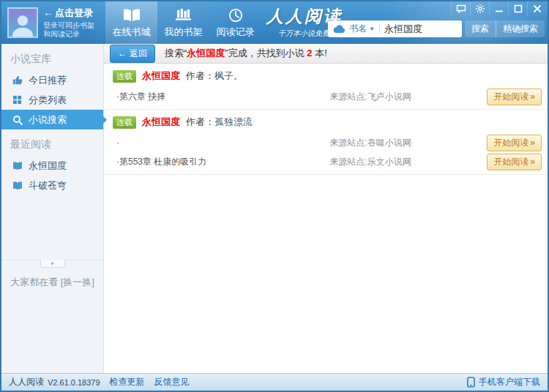 This screenshot has width=549, height=392. I want to click on result-row: ·第553章 杜康的吸引力 来源站点:乐文小说网 开始阅读», so click(326, 162).